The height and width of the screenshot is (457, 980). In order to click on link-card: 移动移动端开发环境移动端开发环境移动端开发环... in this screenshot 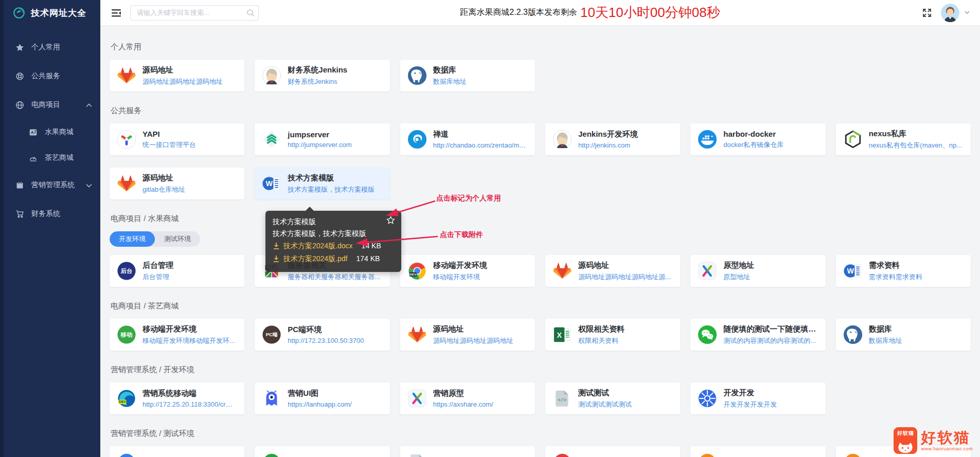, I will do `click(177, 335)`.